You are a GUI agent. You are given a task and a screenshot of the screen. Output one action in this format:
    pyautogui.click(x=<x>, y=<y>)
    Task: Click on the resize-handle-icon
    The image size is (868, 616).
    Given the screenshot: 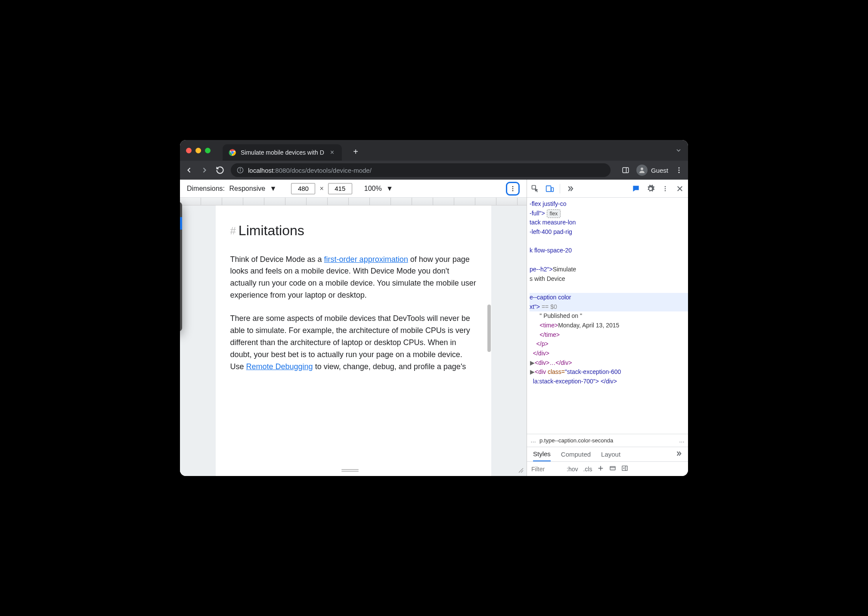 What is the action you would take?
    pyautogui.click(x=521, y=470)
    